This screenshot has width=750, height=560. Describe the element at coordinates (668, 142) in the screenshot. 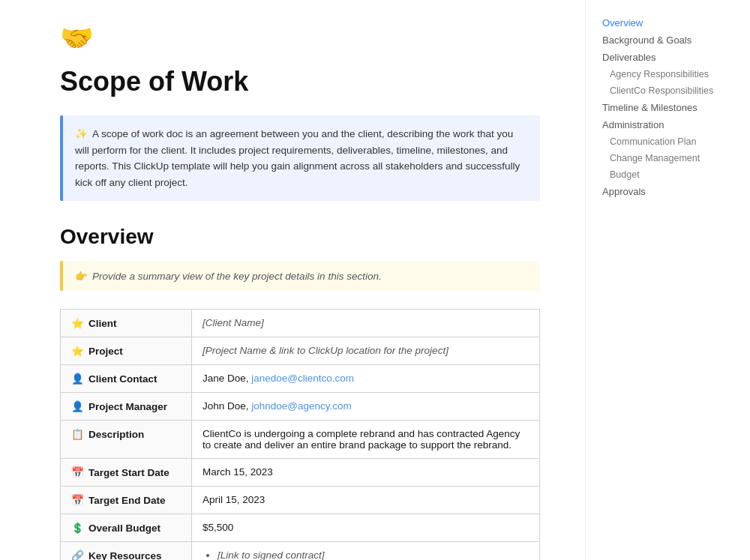

I see `sidebar-link: Communication Plan` at that location.